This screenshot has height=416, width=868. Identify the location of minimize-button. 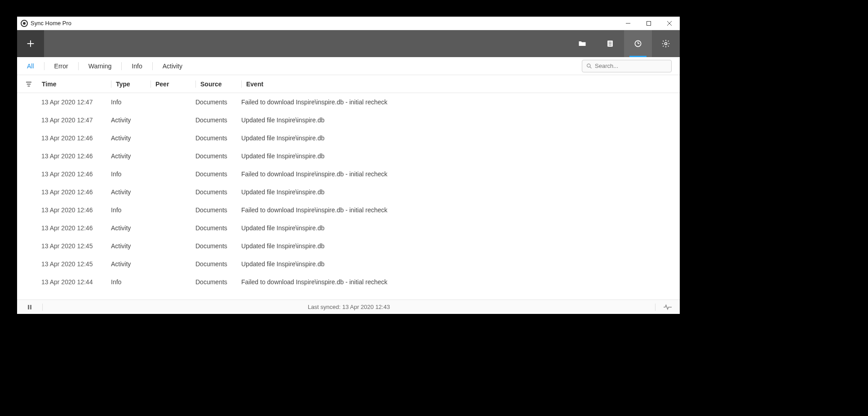
(628, 23).